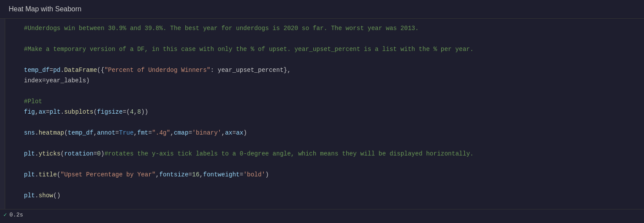 The width and height of the screenshot is (644, 223). Describe the element at coordinates (330, 101) in the screenshot. I see `code-line: #Plot` at that location.